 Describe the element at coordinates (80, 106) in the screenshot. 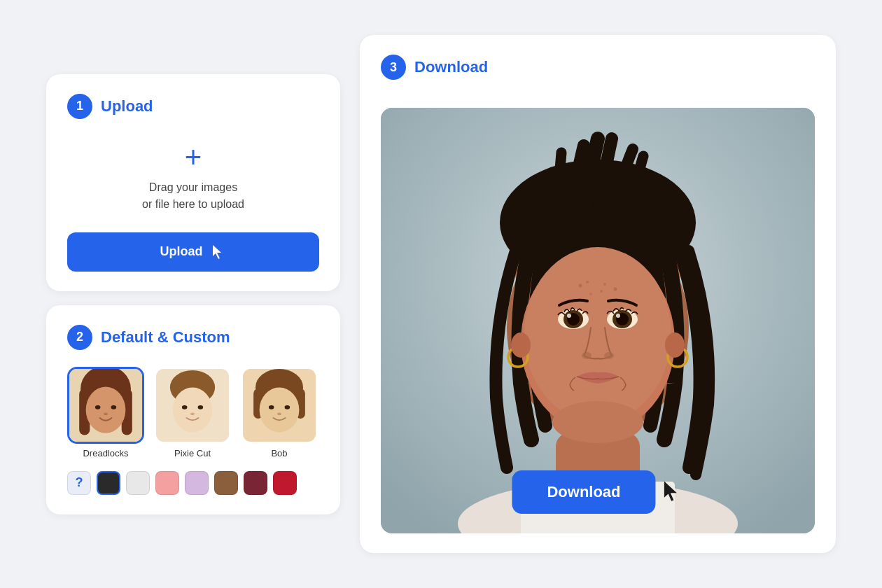

I see `step-1-badge: 1` at that location.